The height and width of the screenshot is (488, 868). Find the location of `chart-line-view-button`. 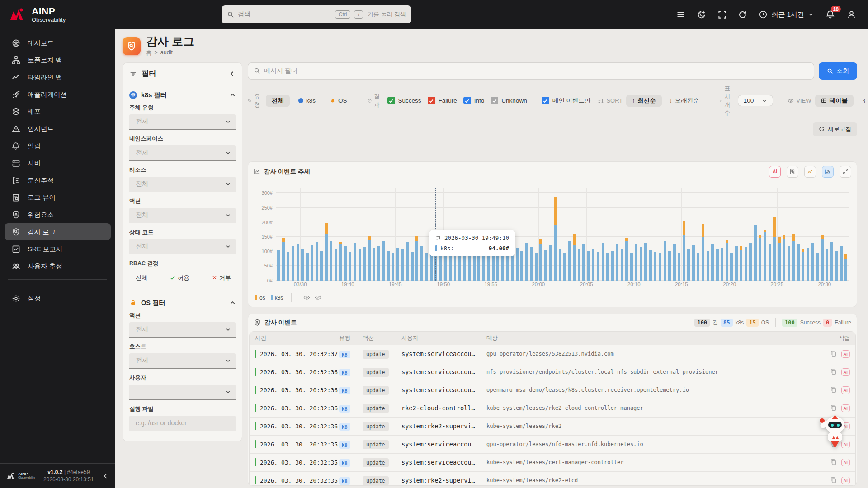

chart-line-view-button is located at coordinates (810, 172).